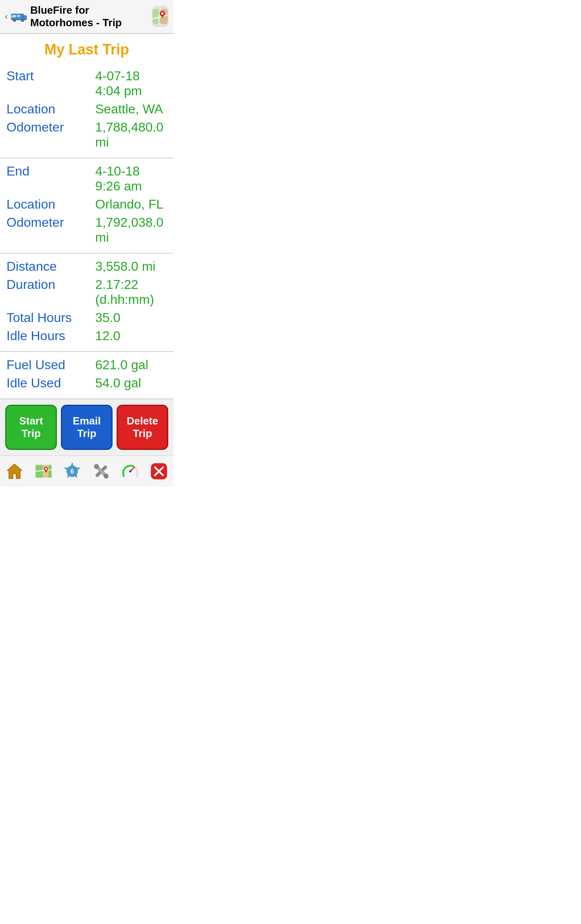 The height and width of the screenshot is (924, 581). I want to click on idle-used-row: Idle Used 54.0 gal, so click(87, 383).